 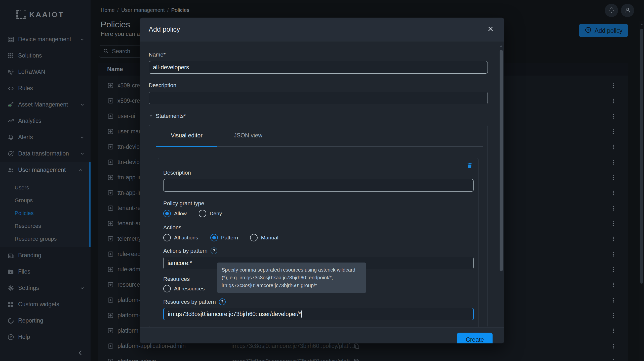 I want to click on modal-title: Add policy, so click(x=318, y=30).